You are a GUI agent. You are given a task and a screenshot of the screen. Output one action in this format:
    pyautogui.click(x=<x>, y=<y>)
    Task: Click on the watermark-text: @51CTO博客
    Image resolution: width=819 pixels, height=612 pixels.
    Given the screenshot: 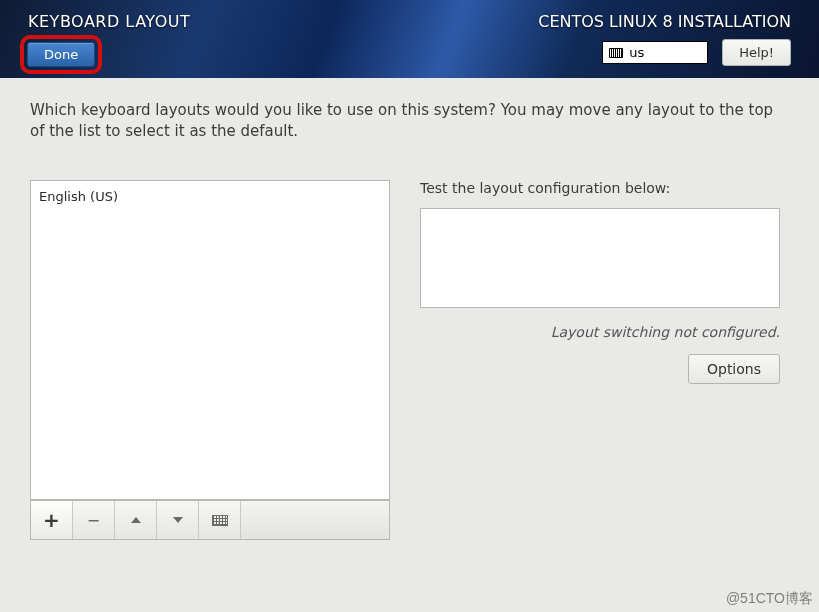 What is the action you would take?
    pyautogui.click(x=770, y=599)
    